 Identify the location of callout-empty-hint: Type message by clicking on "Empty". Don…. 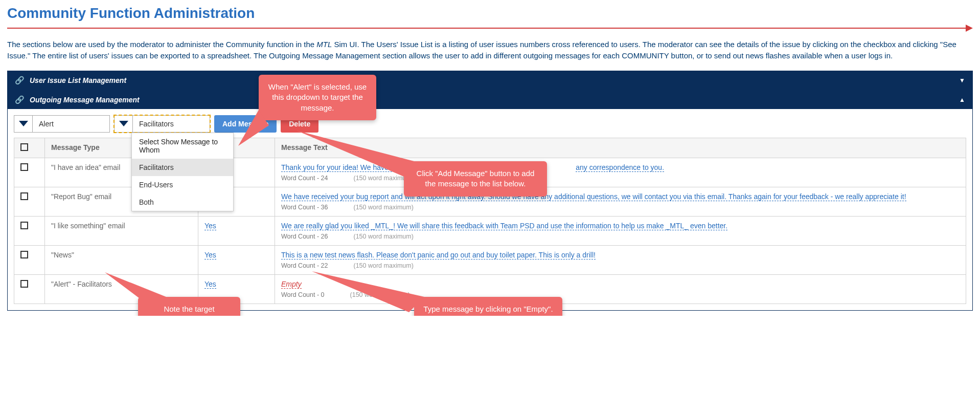
(488, 306).